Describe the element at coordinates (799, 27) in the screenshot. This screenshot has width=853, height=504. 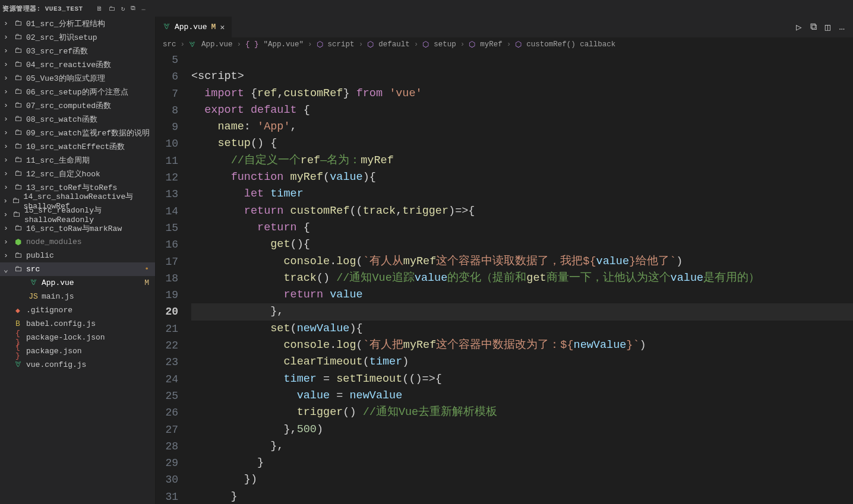
I see `run-icon: ▷` at that location.